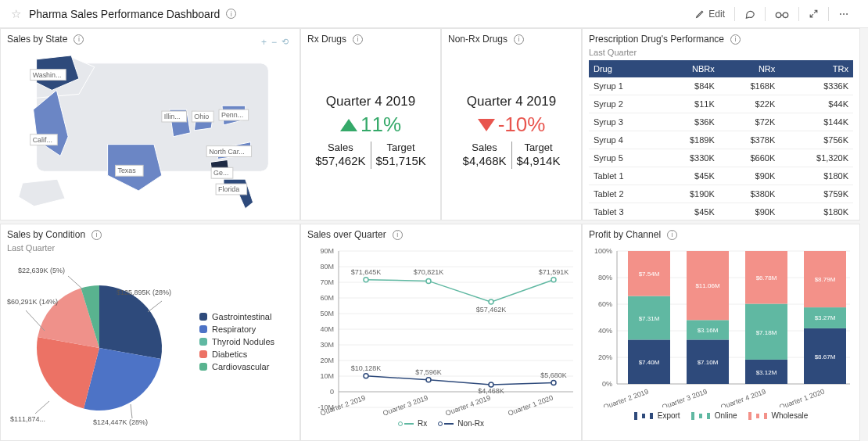 The width and height of the screenshot is (868, 441). What do you see at coordinates (721, 416) in the screenshot?
I see `bar-legend: Export Online Wholesale` at bounding box center [721, 416].